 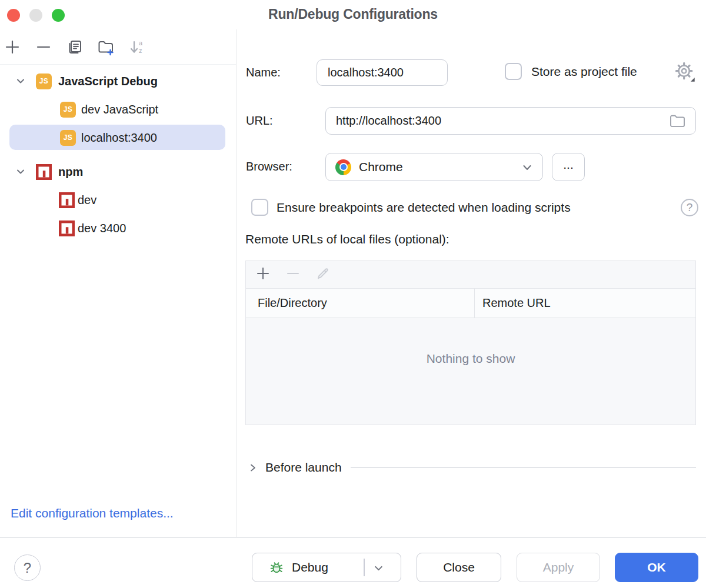 I want to click on sidebar-toolbar: az, so click(x=118, y=47).